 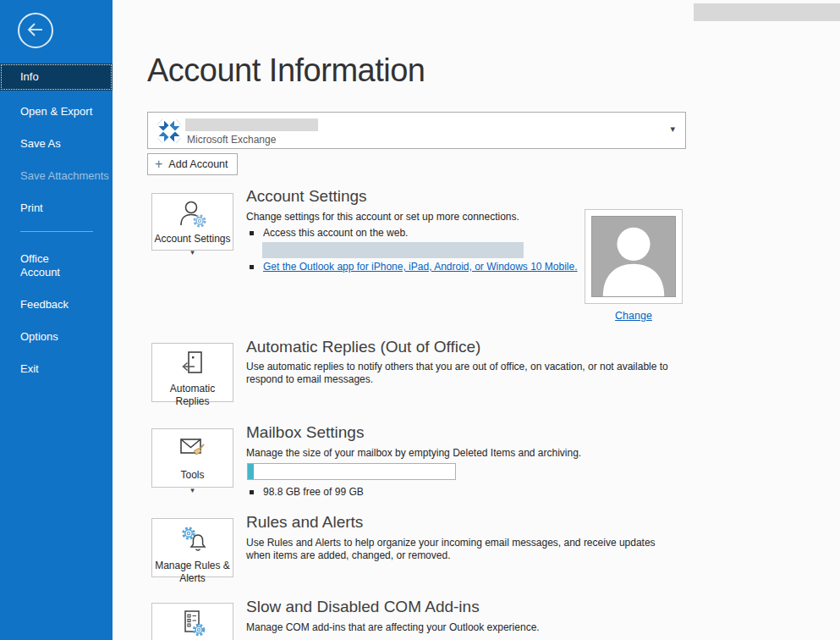 What do you see at coordinates (460, 628) in the screenshot?
I see `section-desc-com-addins: Manage COM add-ins that are affecting yo…` at bounding box center [460, 628].